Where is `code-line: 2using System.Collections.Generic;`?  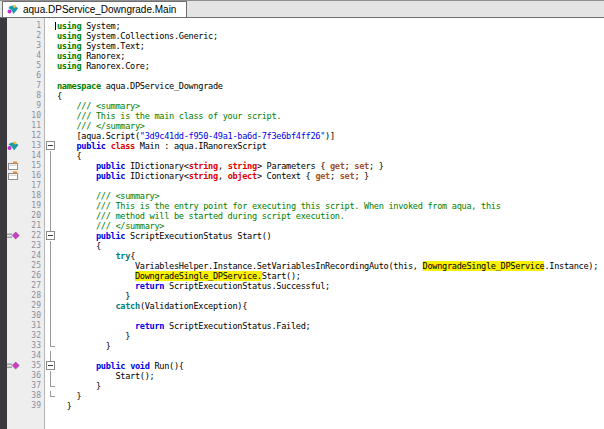 code-line: 2using System.Collections.Generic; is located at coordinates (302, 36).